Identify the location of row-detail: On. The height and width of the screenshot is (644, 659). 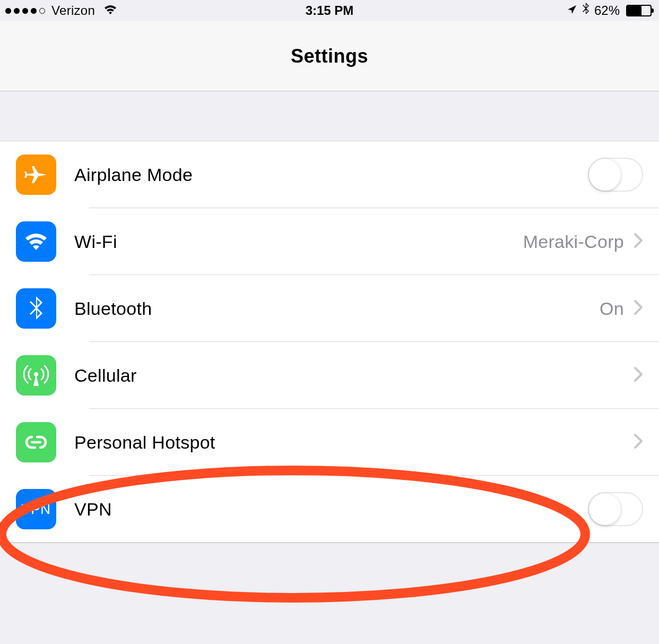
(612, 309).